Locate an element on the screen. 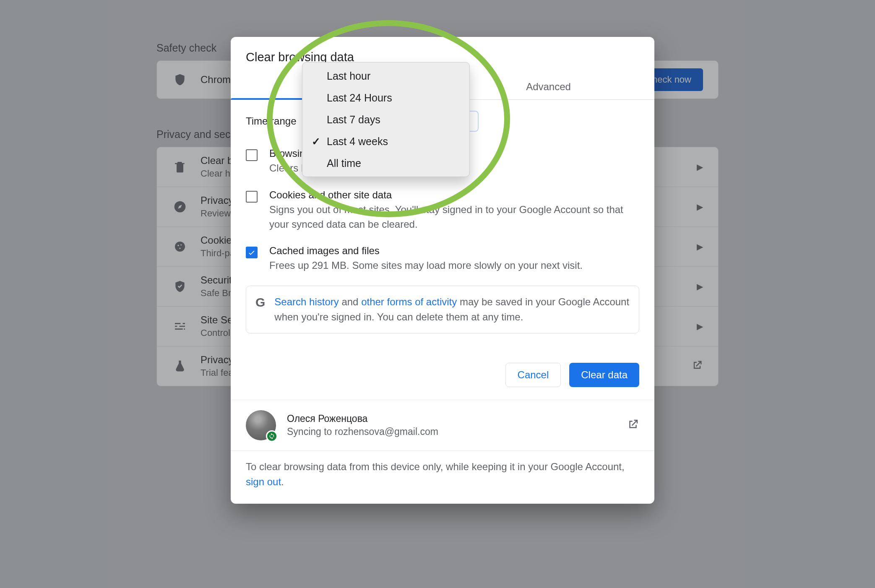 The image size is (875, 588). other-activity-link: other forms of activity is located at coordinates (409, 302).